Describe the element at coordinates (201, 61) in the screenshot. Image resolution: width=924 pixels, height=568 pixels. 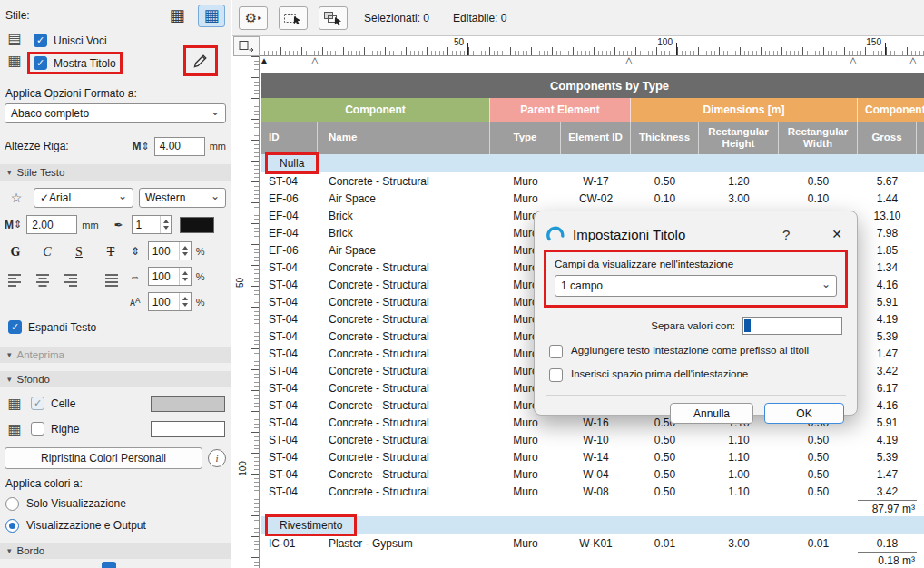
I see `edit-title-button` at that location.